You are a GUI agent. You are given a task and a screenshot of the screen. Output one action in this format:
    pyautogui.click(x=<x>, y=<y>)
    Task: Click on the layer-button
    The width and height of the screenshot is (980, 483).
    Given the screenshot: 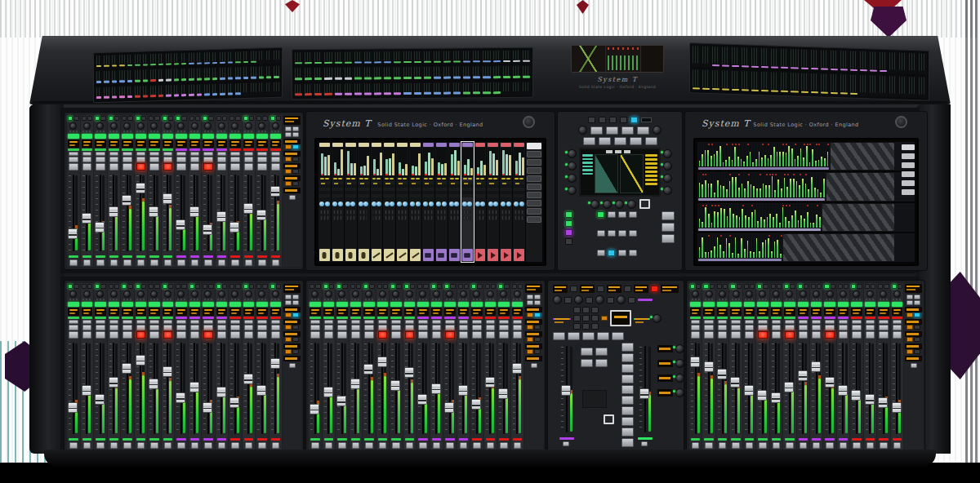 What is the action you would take?
    pyautogui.click(x=537, y=327)
    